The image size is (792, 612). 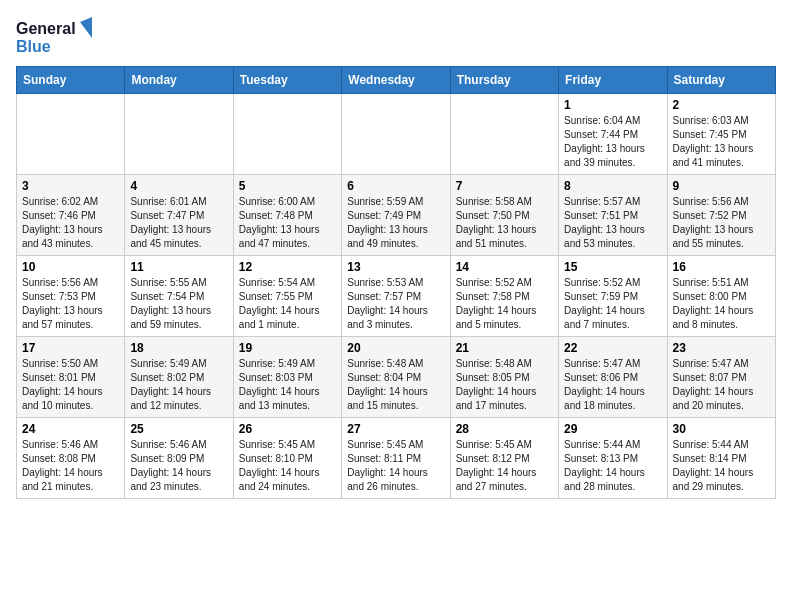 I want to click on day-info: Sunrise: 5:56 AMSunset: 7:53 PMDaylight:…, so click(x=70, y=304).